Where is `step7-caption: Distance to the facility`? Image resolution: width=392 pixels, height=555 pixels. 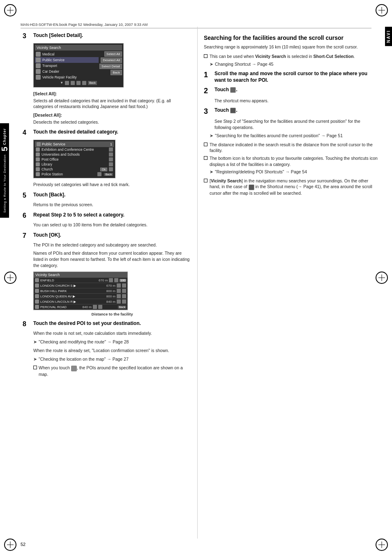
step7-caption: Distance to the facility is located at coordinates (112, 314).